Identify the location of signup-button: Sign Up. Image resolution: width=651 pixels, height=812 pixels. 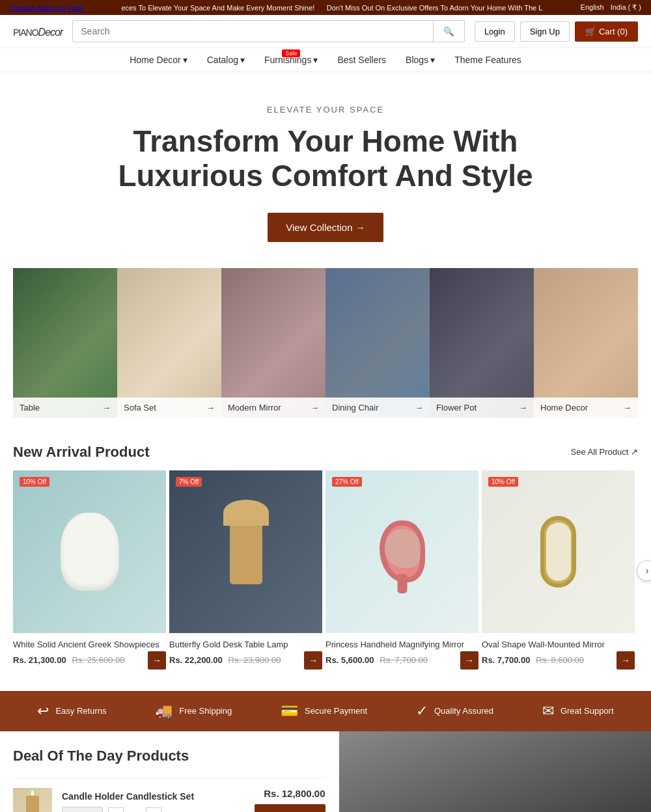
(545, 31).